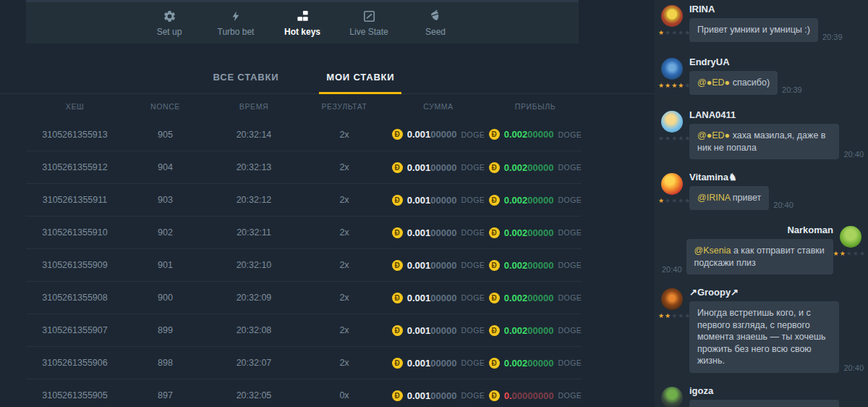 This screenshot has height=407, width=868. I want to click on bet-time: 20:32:09, so click(254, 298).